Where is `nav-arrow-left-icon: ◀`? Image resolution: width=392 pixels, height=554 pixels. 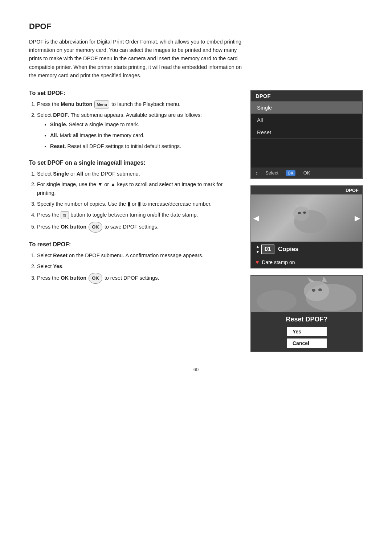
nav-arrow-left-icon: ◀ is located at coordinates (256, 218).